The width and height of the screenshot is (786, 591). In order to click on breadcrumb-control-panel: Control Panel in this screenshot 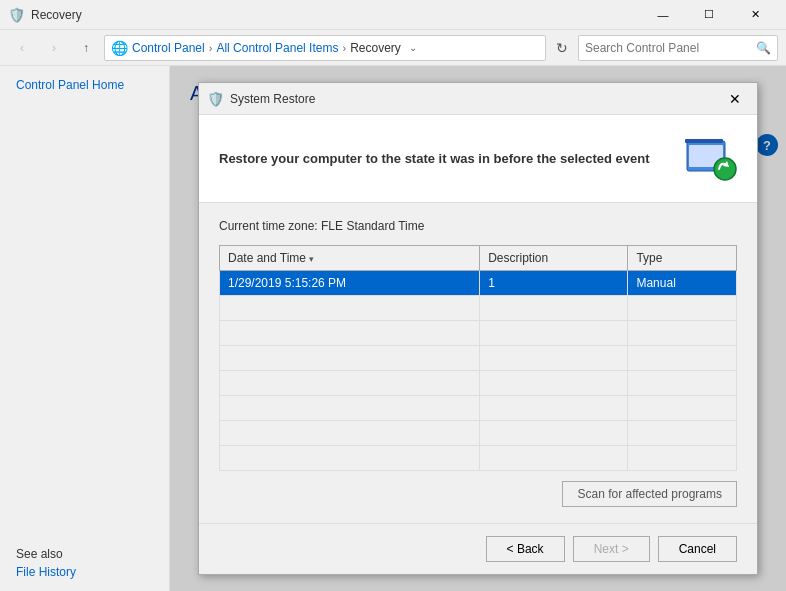, I will do `click(168, 48)`.